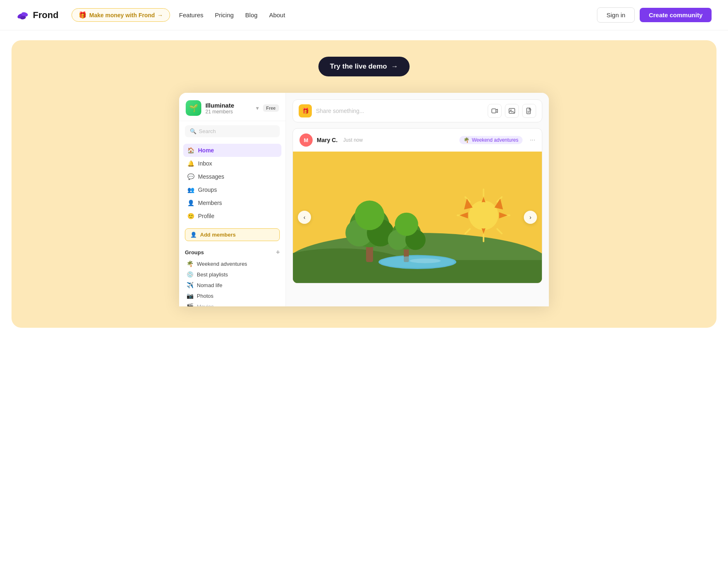 Image resolution: width=728 pixels, height=582 pixels. I want to click on video-icon, so click(495, 111).